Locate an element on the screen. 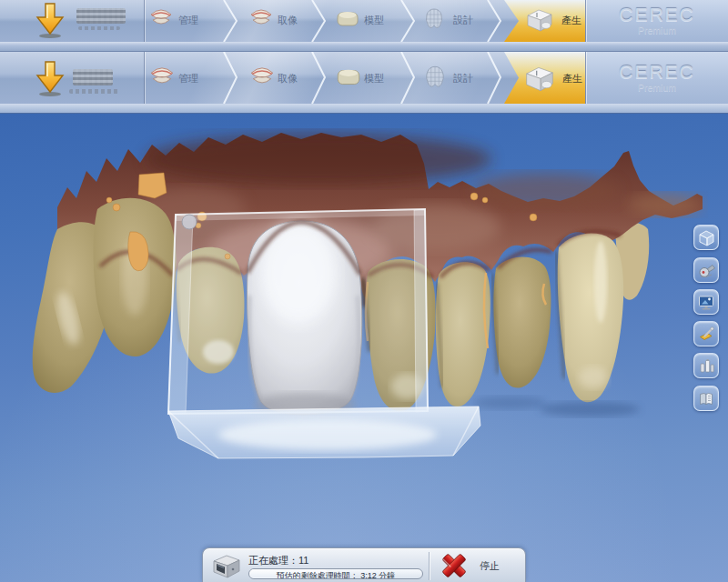 The width and height of the screenshot is (728, 582). block-cube-icon is located at coordinates (706, 238).